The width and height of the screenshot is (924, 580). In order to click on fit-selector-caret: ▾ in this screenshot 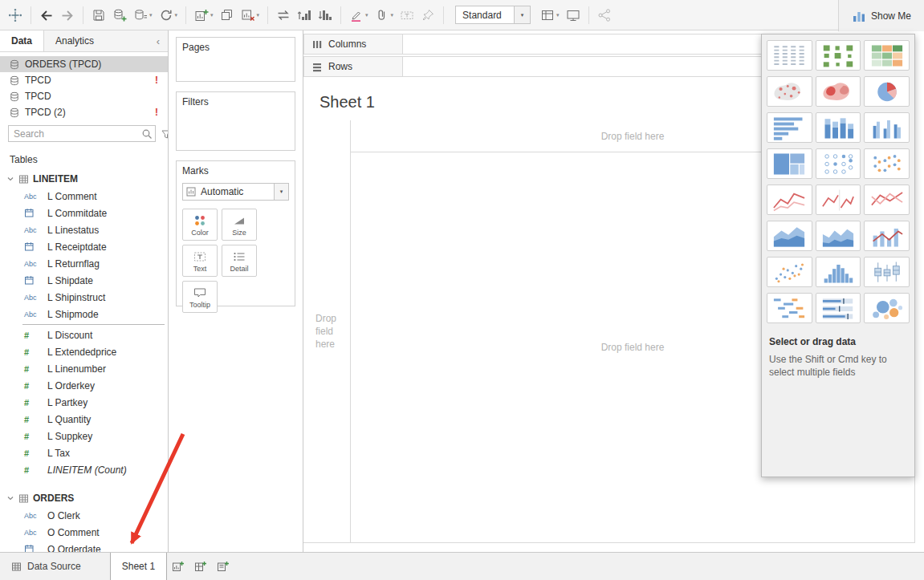, I will do `click(522, 14)`.